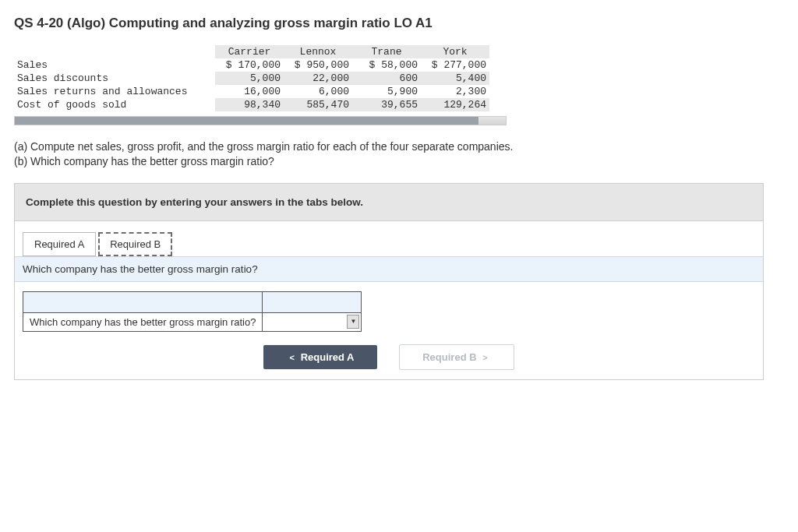 The width and height of the screenshot is (798, 532). I want to click on answer-input-table: Which company has the better gross margi…, so click(192, 312).